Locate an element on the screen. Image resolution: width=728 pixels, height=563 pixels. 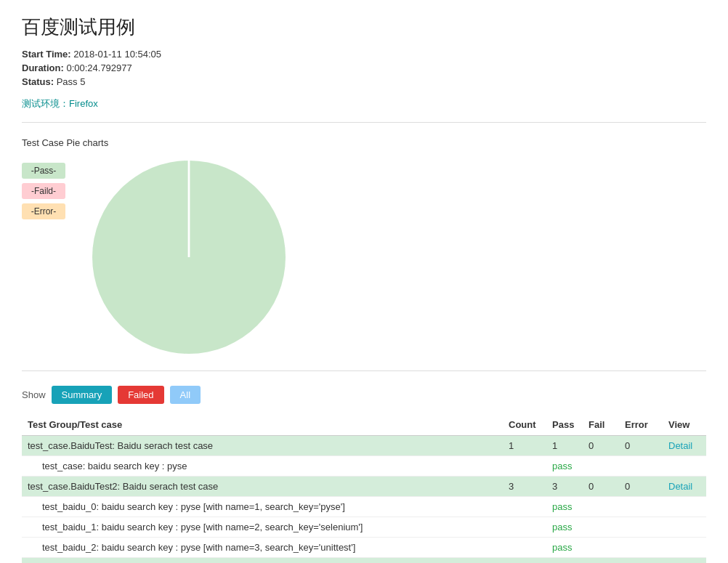
col-header-name: Test Group/Test case is located at coordinates (262, 425).